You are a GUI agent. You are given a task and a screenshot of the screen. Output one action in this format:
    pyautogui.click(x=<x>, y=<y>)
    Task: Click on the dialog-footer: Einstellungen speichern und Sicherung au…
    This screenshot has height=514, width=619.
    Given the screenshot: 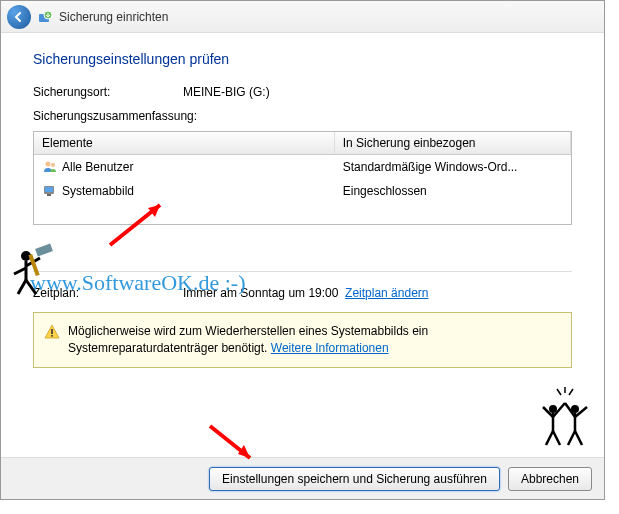 What is the action you would take?
    pyautogui.click(x=302, y=478)
    